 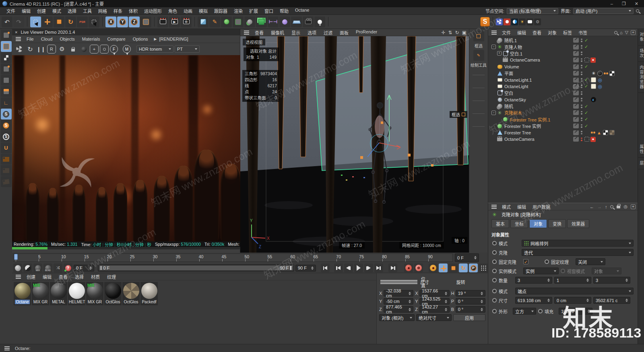 What do you see at coordinates (600, 207) in the screenshot?
I see `history-forward-icon: →` at bounding box center [600, 207].